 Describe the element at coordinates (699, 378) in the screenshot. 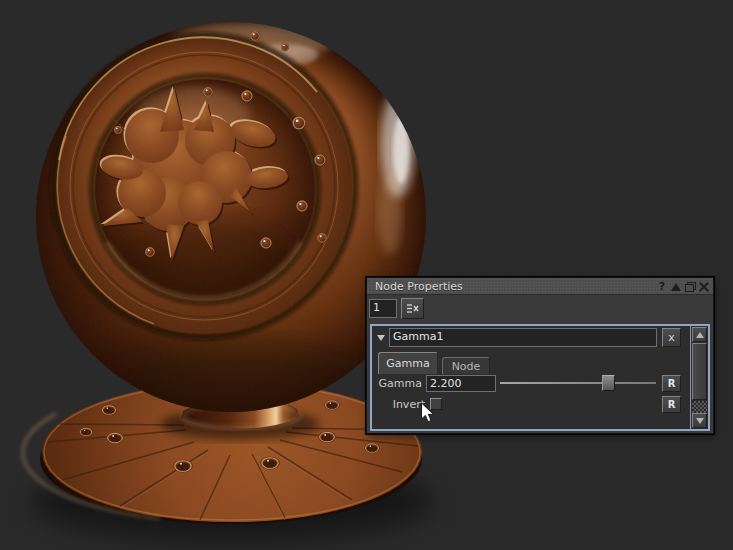

I see `node-list-scrollbar` at that location.